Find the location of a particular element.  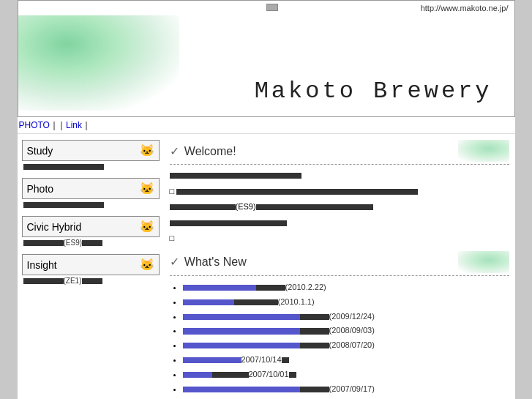

list-item: (2010.2.22) is located at coordinates (346, 288).